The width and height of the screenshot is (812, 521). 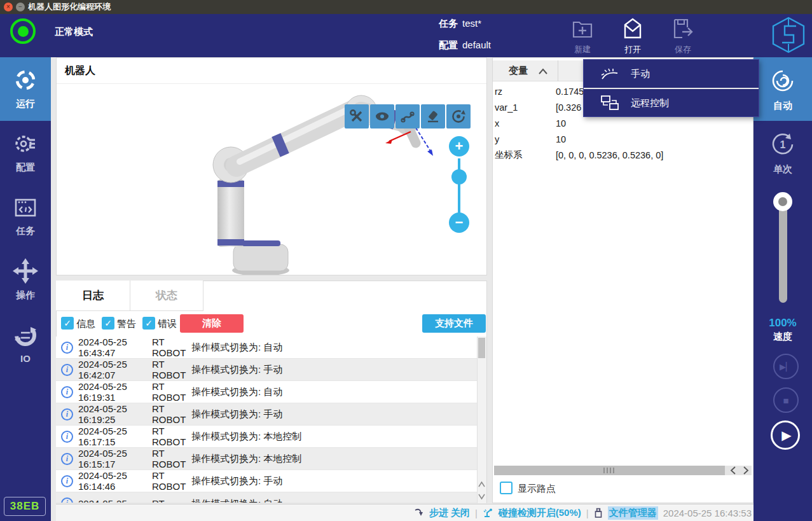 I want to click on robot-reset-view-button, so click(x=458, y=116).